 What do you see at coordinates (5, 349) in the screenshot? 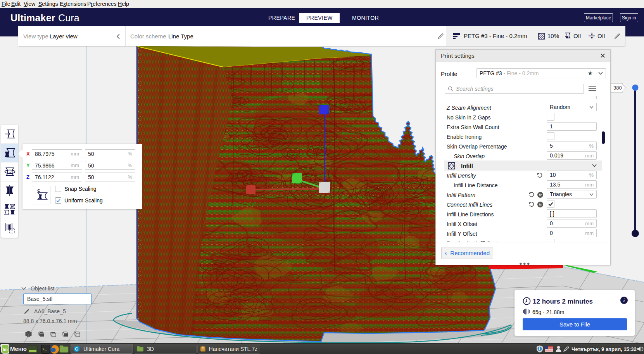
I see `svg-text: lm` at bounding box center [5, 349].